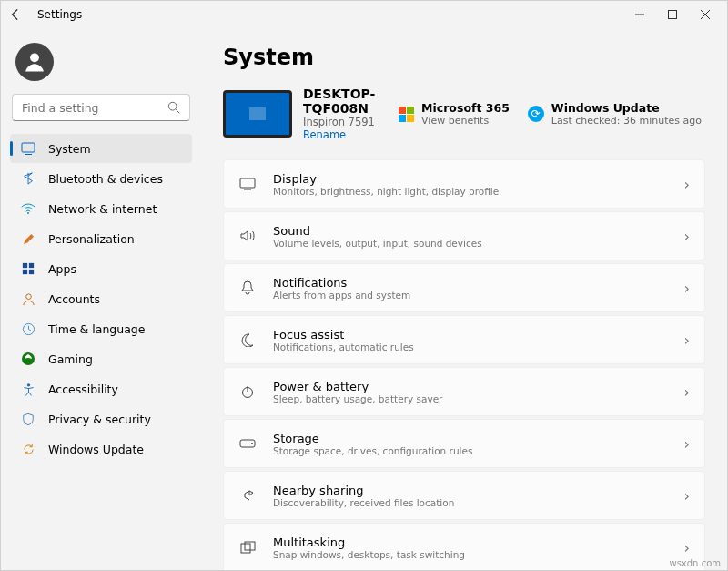 This screenshot has width=728, height=571. I want to click on gaming-icon, so click(28, 359).